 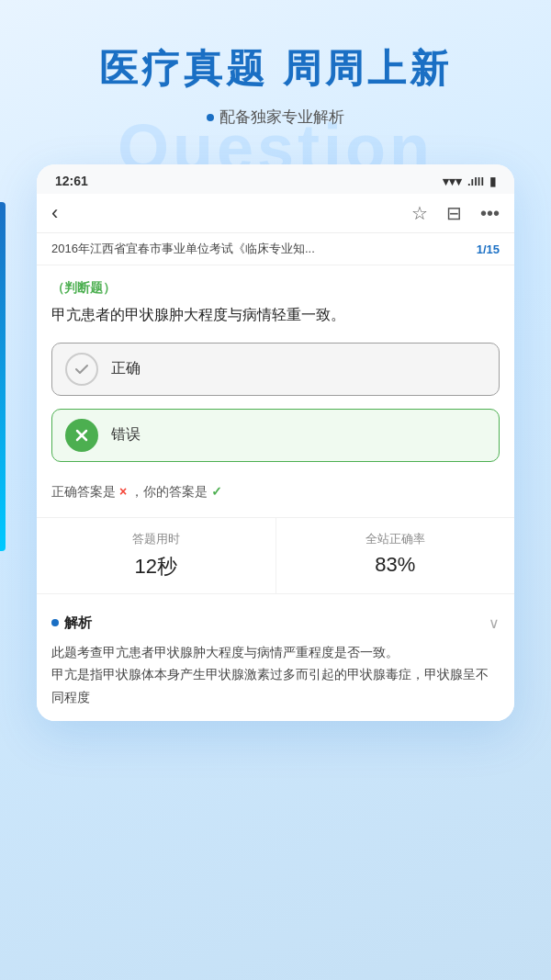 I want to click on nav-icons: ☆ ⊟ •••, so click(x=455, y=213).